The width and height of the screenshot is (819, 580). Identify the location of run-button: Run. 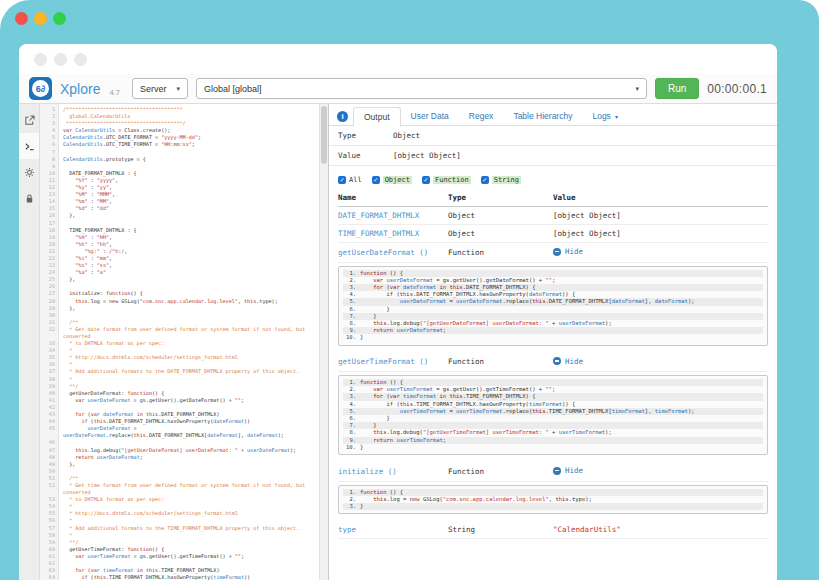
(677, 88).